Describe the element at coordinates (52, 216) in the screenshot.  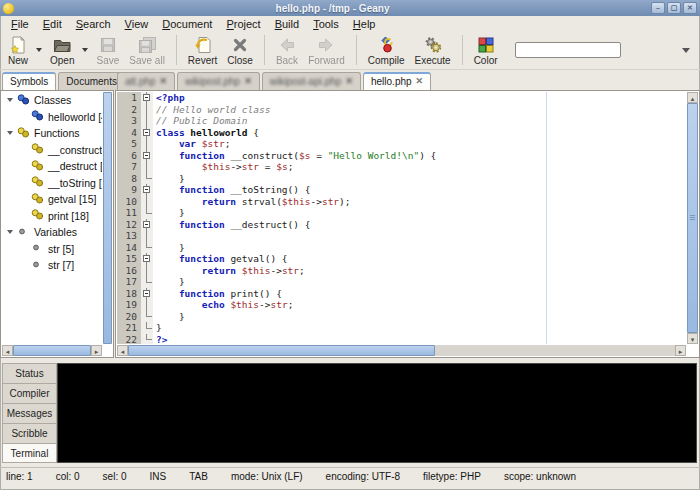
I see `symbol-item-row: print [18]` at that location.